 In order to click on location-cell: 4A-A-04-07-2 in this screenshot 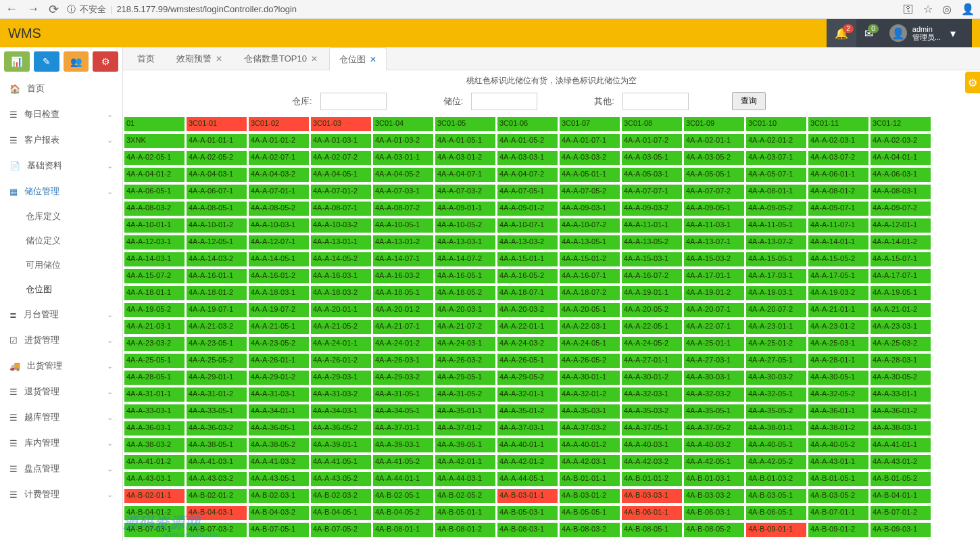, I will do `click(527, 174)`.